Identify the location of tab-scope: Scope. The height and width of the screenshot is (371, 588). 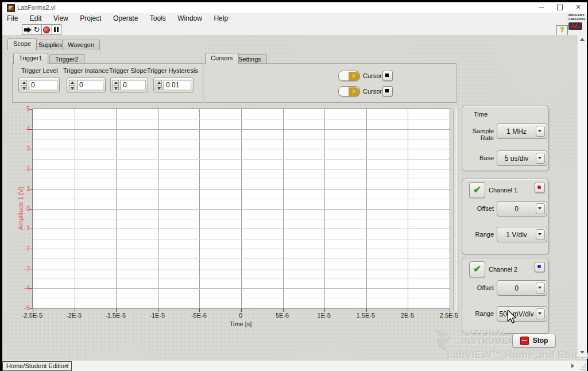
(22, 44).